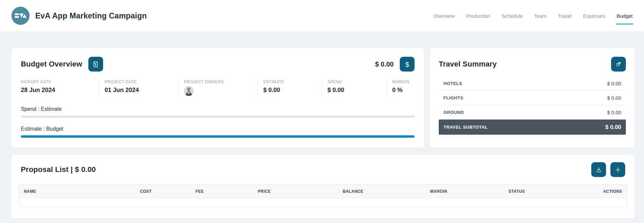 This screenshot has width=644, height=223. Describe the element at coordinates (82, 191) in the screenshot. I see `col-name: NAME` at that location.